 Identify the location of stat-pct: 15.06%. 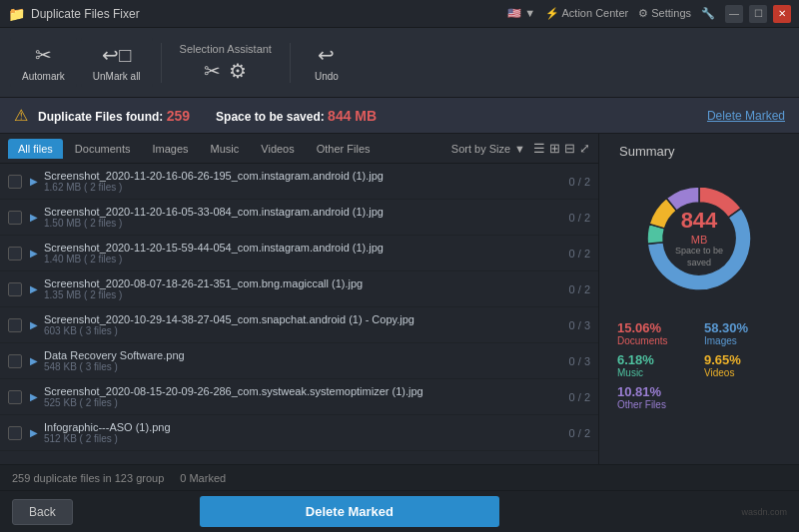
(655, 327).